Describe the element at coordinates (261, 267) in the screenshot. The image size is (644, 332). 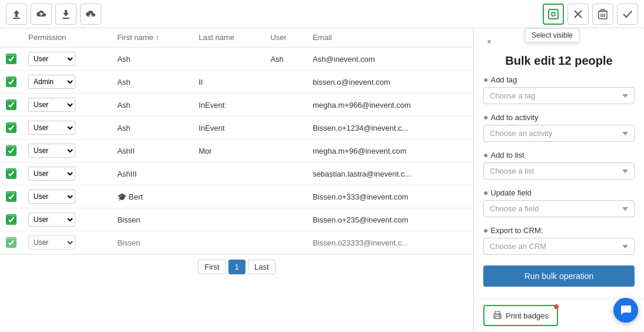
I see `last-page-button: Last` at that location.